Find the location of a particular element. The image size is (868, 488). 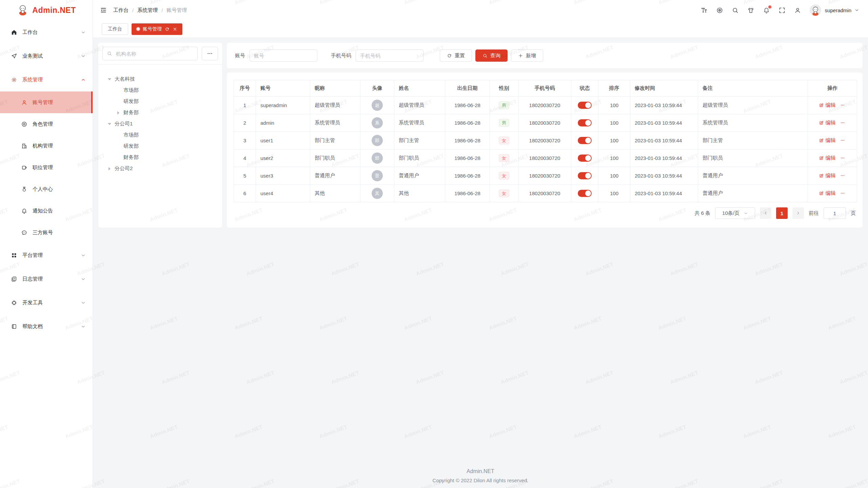

next-page-button is located at coordinates (798, 213).